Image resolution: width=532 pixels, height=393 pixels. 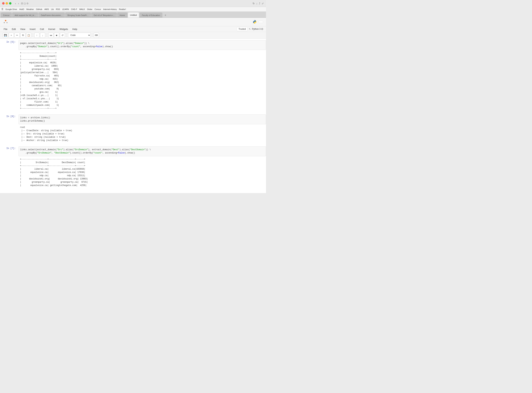 I want to click on cell-prompt-1: In [6]:, so click(x=10, y=129).